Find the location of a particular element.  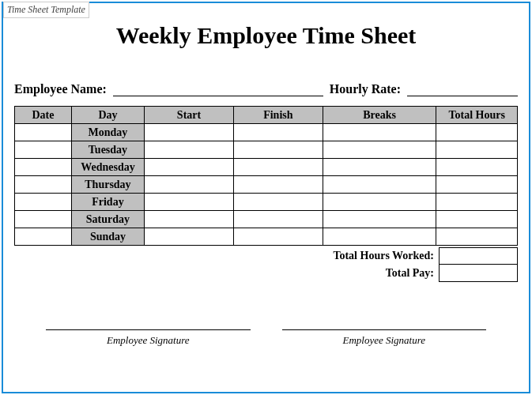

col-header-finish: Finish is located at coordinates (278, 115).